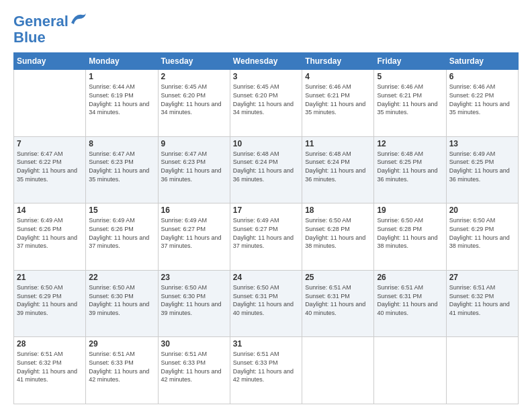 Image resolution: width=532 pixels, height=411 pixels. Describe the element at coordinates (122, 99) in the screenshot. I see `day-info: Sunrise: 6:44 AMSunset: 6:19 PMDaylight:…` at that location.